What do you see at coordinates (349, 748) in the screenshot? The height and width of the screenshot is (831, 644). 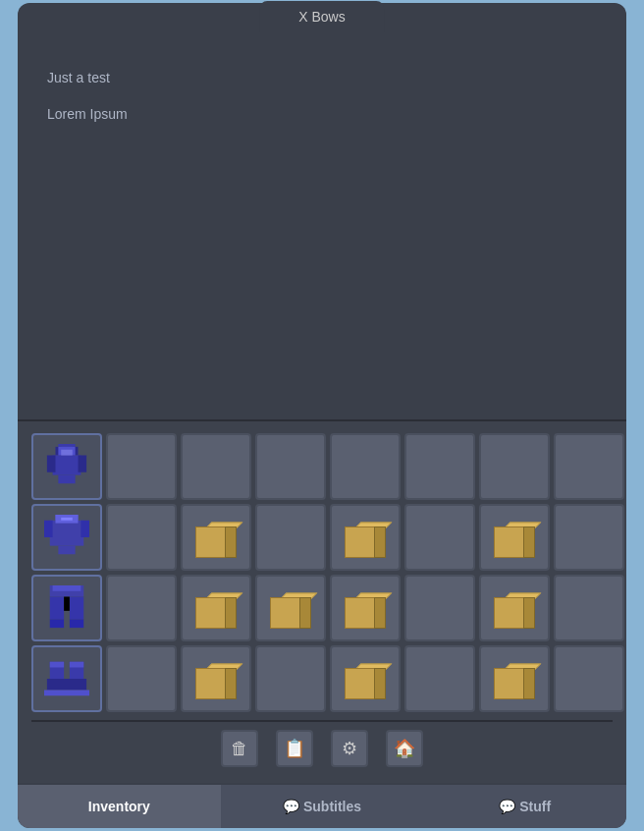 I see `settings-button: ⚙` at bounding box center [349, 748].